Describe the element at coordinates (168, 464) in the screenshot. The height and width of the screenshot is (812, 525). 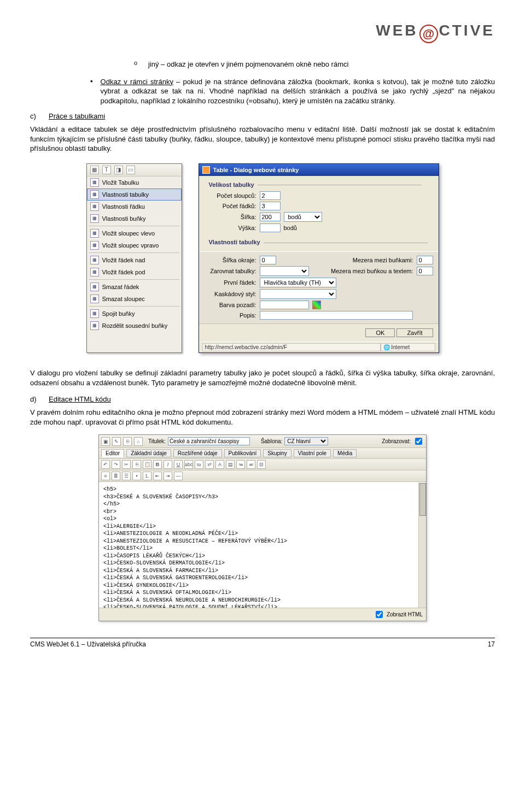
I see `fmt-icon: I` at that location.